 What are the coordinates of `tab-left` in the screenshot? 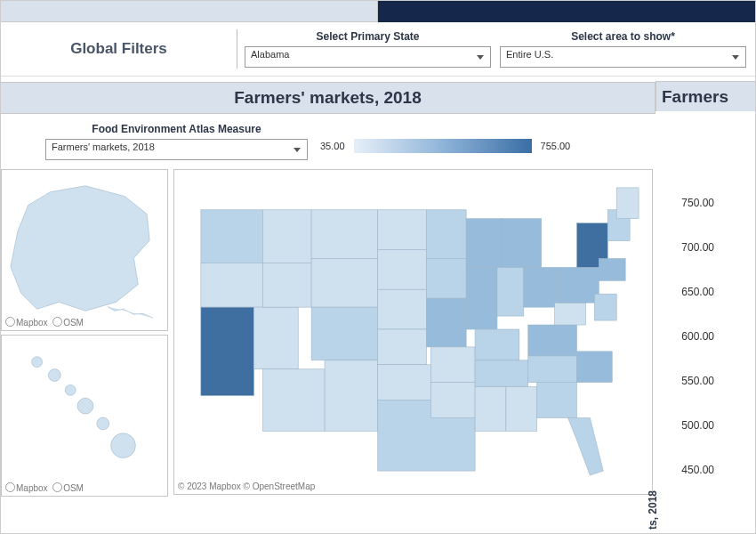 It's located at (189, 12).